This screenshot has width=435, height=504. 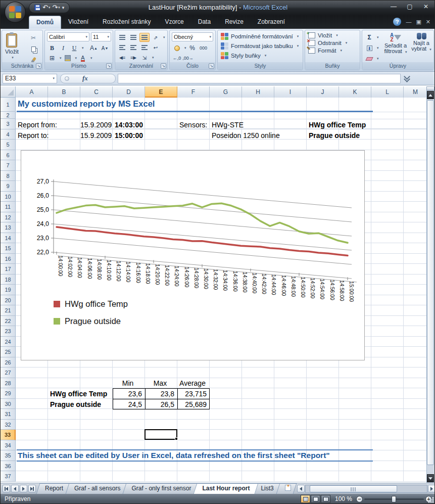 I want to click on increase-indent-button: ≡▶, so click(x=133, y=58).